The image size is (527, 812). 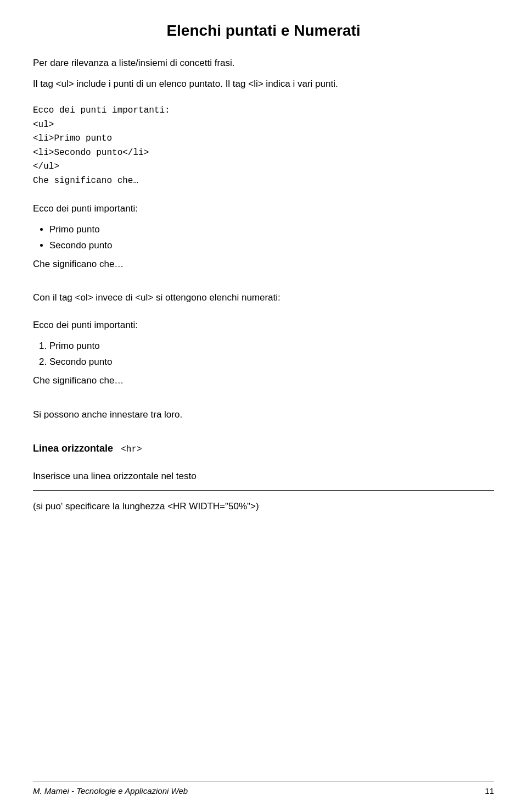 I want to click on linea-desc: Inserisce una linea orizzontale nel test…, so click(x=264, y=476).